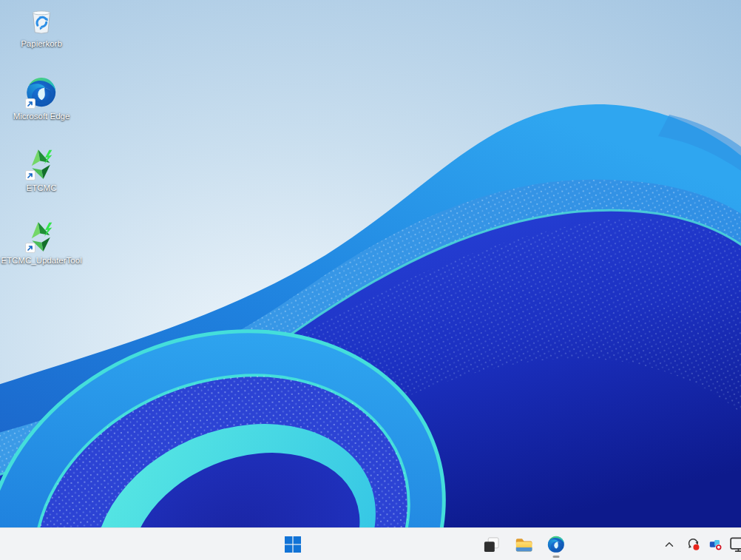  Describe the element at coordinates (556, 544) in the screenshot. I see `edge-taskbar-button` at that location.